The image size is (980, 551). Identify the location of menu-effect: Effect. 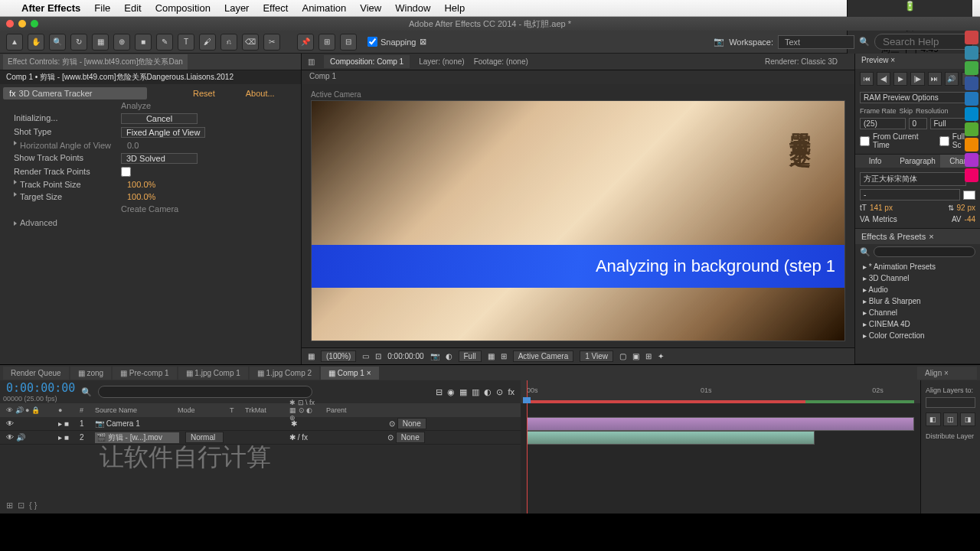
(276, 8).